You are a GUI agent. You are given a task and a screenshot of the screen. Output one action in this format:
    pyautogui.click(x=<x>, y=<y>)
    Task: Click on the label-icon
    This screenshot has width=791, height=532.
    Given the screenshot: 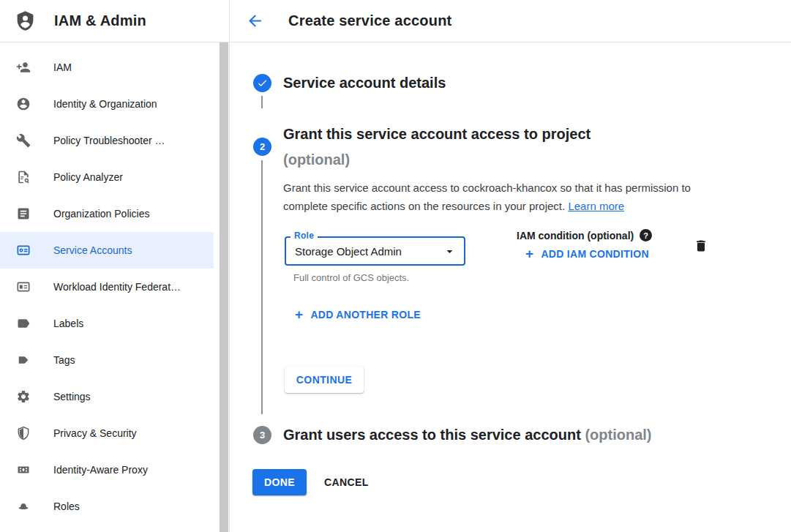 What is the action you would take?
    pyautogui.click(x=23, y=323)
    